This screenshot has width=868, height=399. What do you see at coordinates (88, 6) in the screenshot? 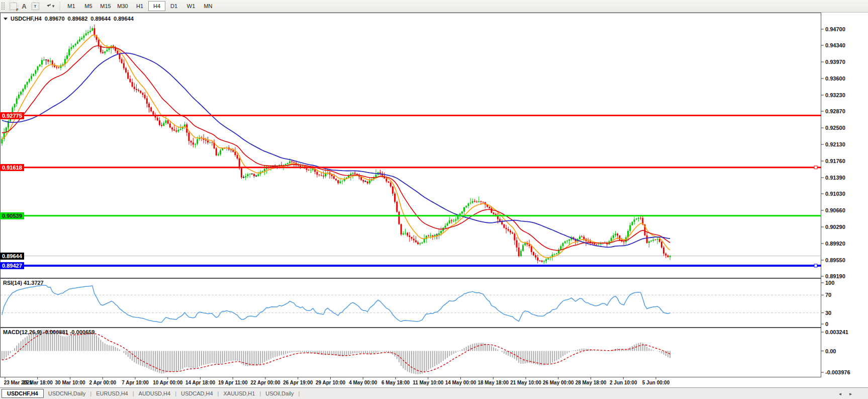
I see `timeframe-button-m5: M5` at bounding box center [88, 6].